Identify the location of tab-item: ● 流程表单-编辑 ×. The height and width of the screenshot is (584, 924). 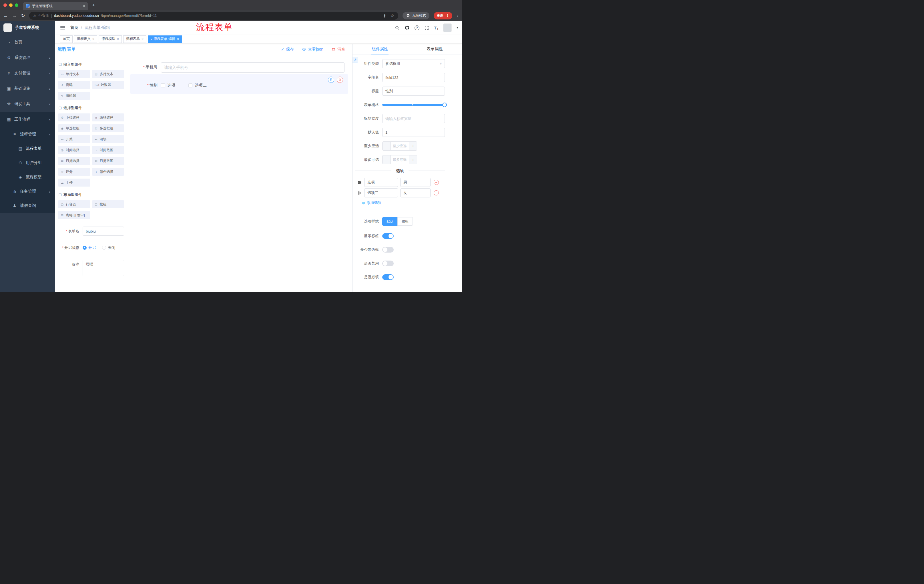
(165, 39).